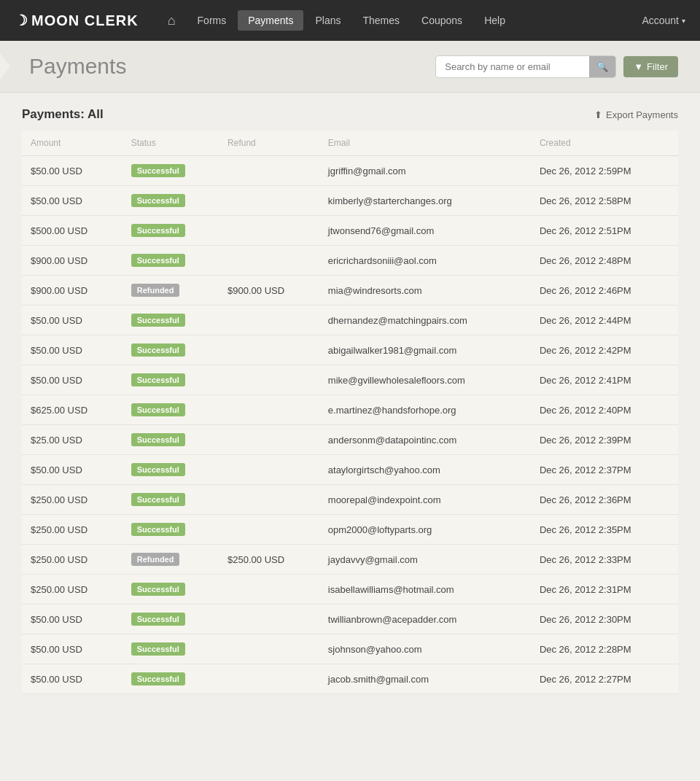 The width and height of the screenshot is (700, 781). I want to click on amount-cell: $625.00 USD, so click(72, 410).